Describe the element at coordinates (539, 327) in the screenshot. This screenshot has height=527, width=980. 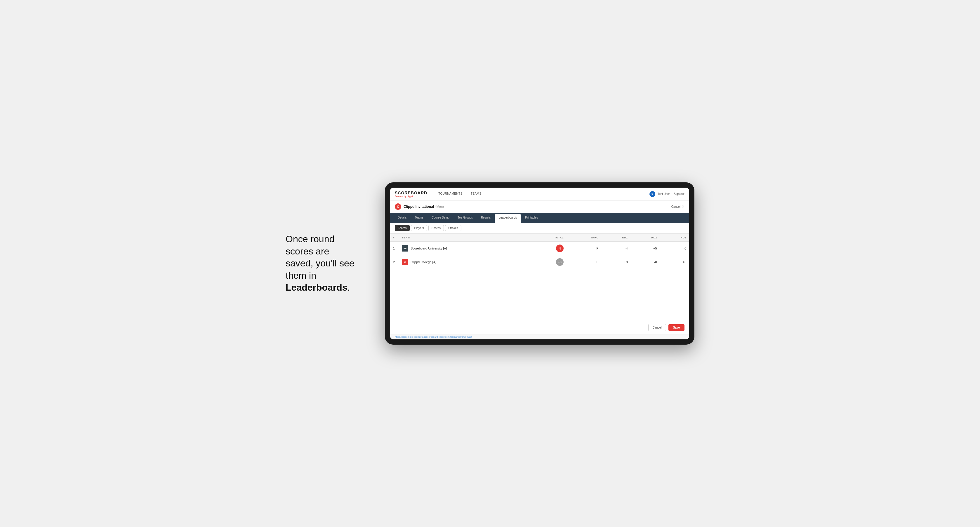
I see `footer-bar: Cancel Save` at that location.